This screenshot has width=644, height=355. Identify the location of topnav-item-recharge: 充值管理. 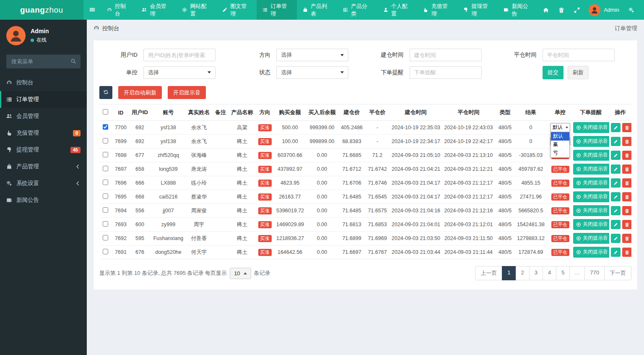
(437, 10).